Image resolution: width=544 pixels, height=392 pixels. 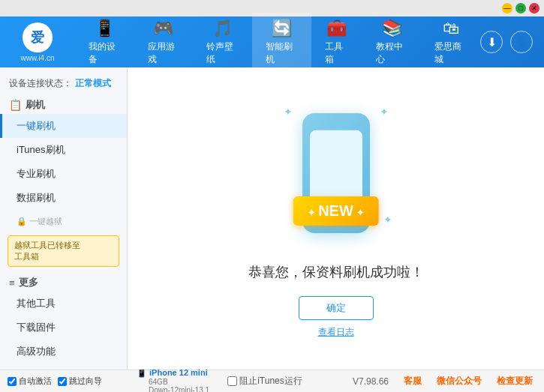 I want to click on tutorials-label: 教程中心, so click(x=392, y=53).